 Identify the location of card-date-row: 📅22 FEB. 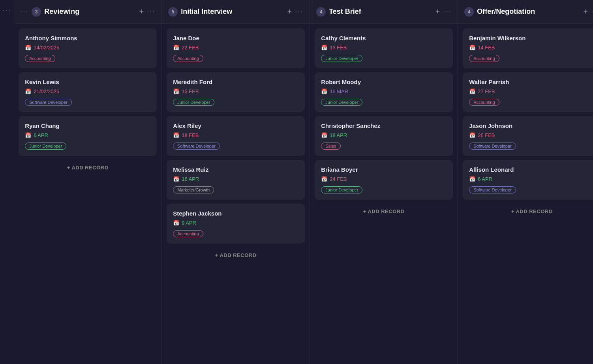
(236, 47).